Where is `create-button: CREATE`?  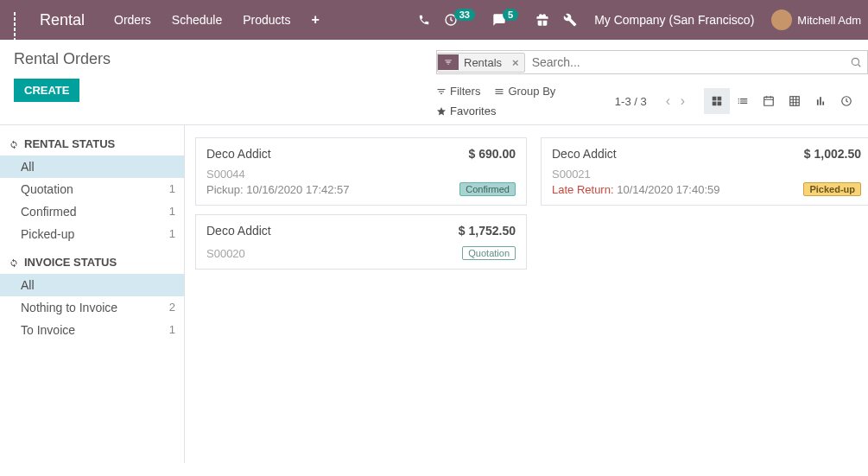
create-button: CREATE is located at coordinates (47, 90).